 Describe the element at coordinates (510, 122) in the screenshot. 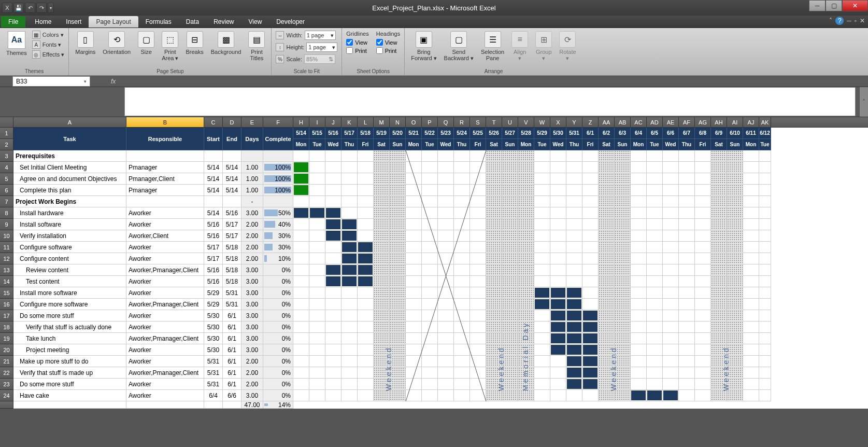

I see `column-header: U` at that location.